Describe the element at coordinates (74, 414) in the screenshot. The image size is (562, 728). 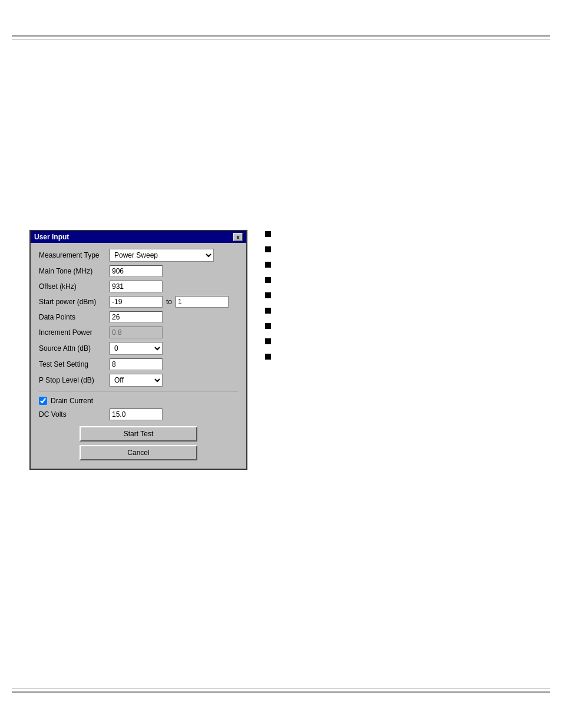
I see `dc-volts-label: DC Volts` at that location.